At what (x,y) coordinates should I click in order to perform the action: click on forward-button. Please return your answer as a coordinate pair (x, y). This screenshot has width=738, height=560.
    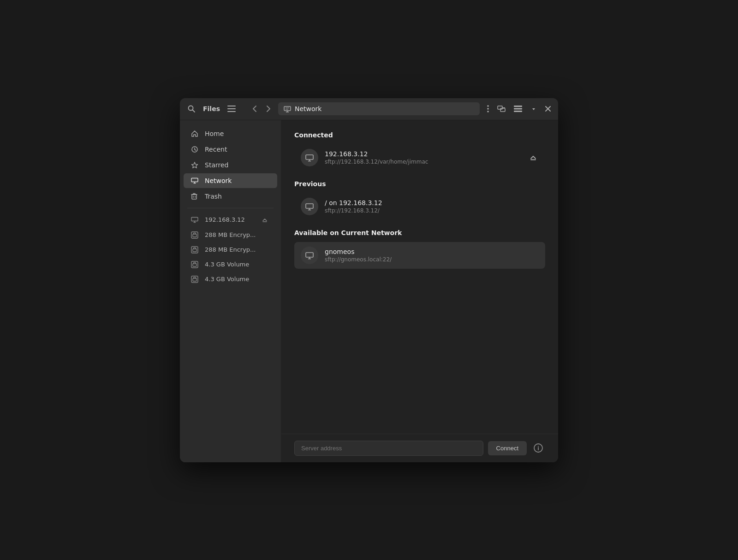
    Looking at the image, I should click on (268, 109).